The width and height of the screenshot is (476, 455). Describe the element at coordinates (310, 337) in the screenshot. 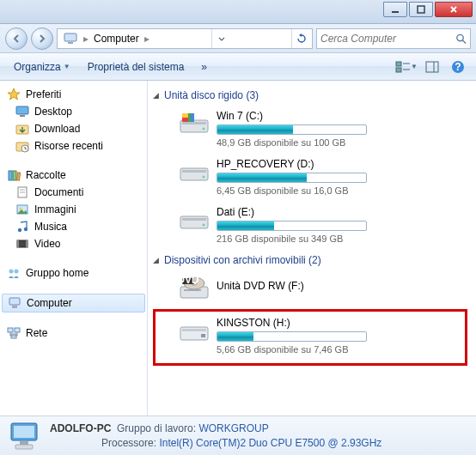

I see `drive-item-kingston: KINGSTON (H:) 5,66 GB disponibile su 7,4…` at that location.